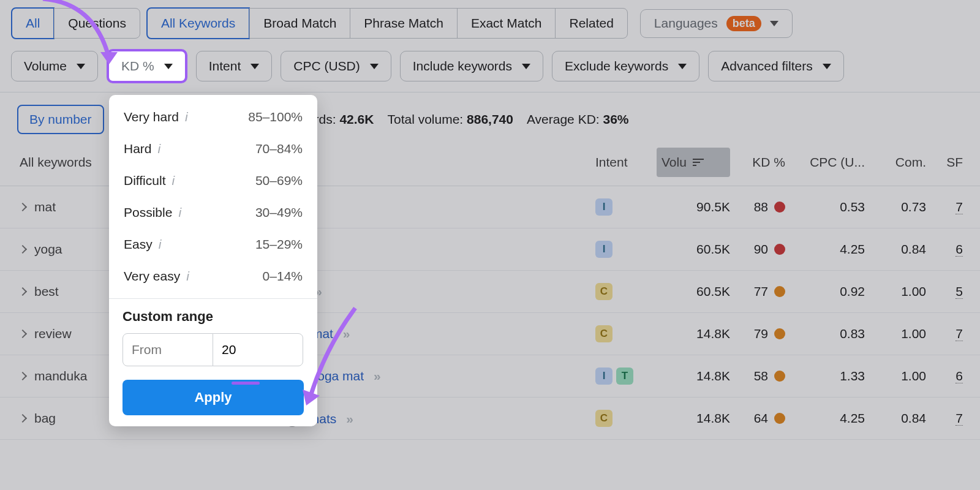 The width and height of the screenshot is (980, 490). I want to click on intent-cell: C, so click(626, 418).